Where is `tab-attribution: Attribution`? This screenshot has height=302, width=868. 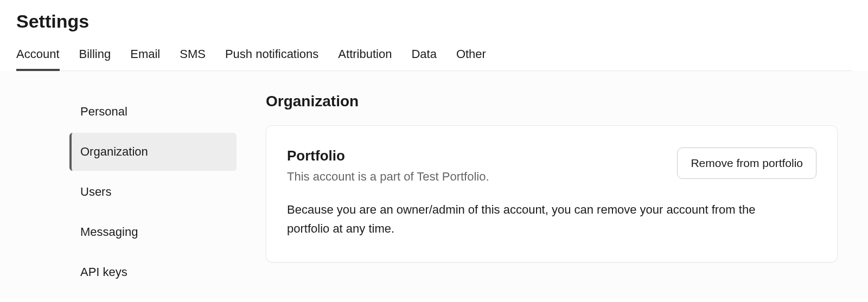 tab-attribution: Attribution is located at coordinates (365, 59).